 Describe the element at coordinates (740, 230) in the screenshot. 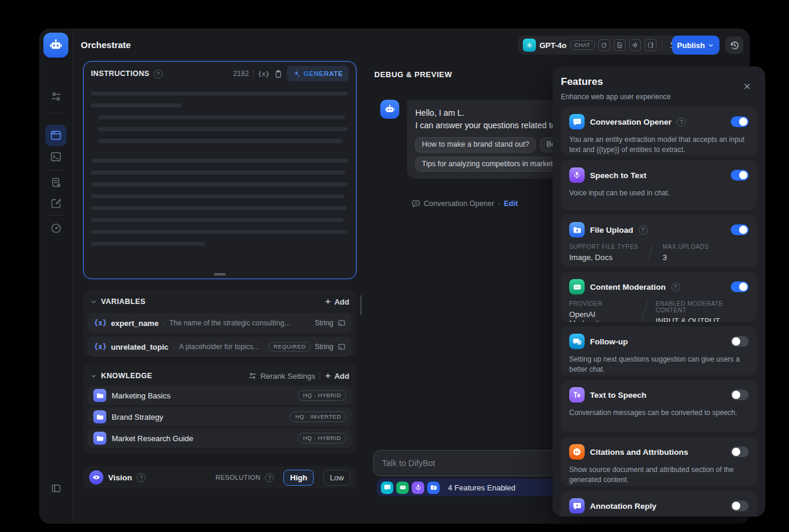

I see `file-upload-toggle` at that location.